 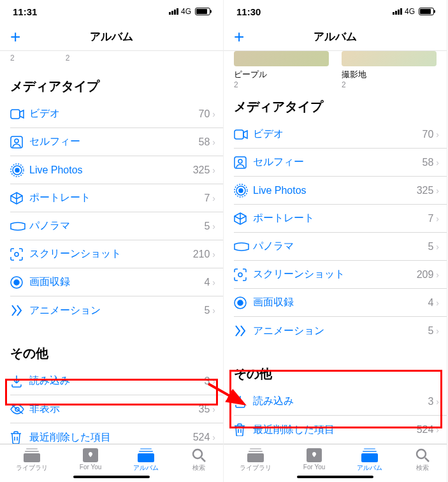 I want to click on selfie-icon, so click(x=20, y=142).